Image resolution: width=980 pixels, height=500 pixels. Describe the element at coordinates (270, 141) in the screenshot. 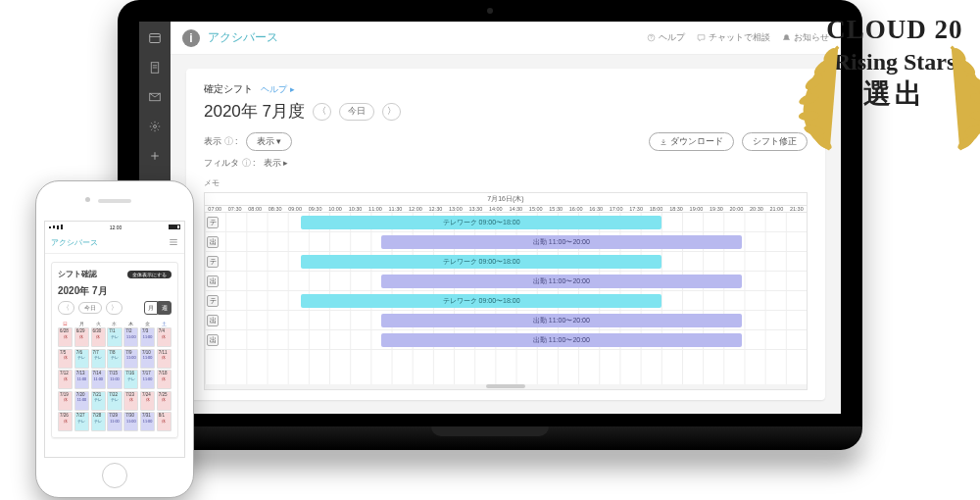

I see `display-dropdown: 表示 ▾` at that location.